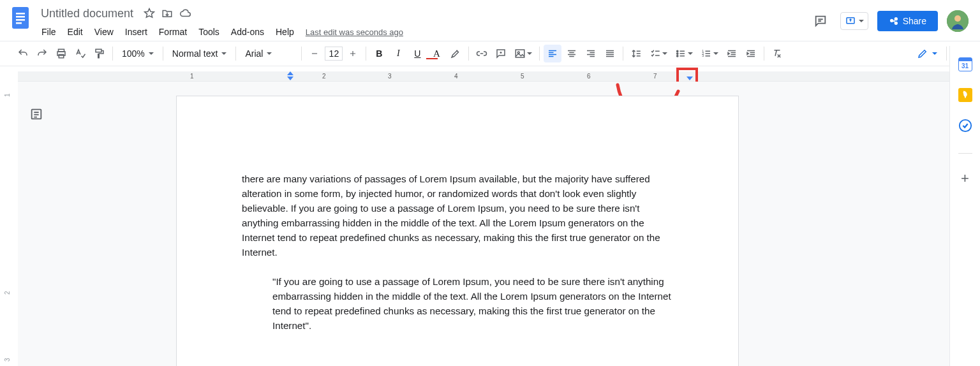 The image size is (980, 366). Describe the element at coordinates (87, 14) in the screenshot. I see `document-title: Untitled document` at that location.